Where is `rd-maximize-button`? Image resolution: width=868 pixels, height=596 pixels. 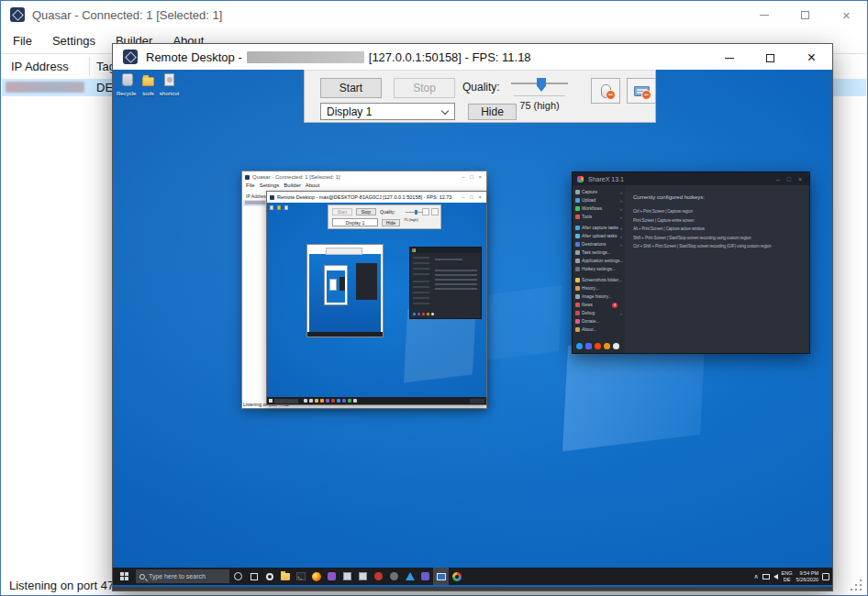
rd-maximize-button is located at coordinates (771, 58).